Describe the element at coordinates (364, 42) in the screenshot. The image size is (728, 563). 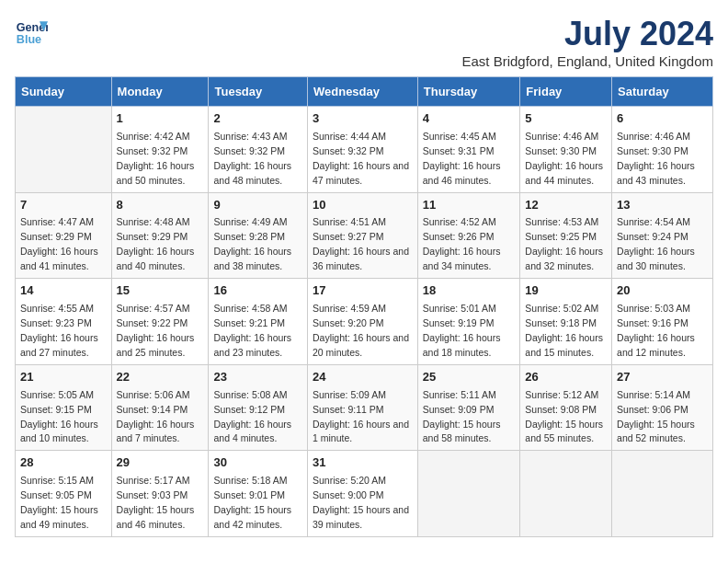
I see `page-header: General Blue July 2024 East Bridgford, E…` at that location.